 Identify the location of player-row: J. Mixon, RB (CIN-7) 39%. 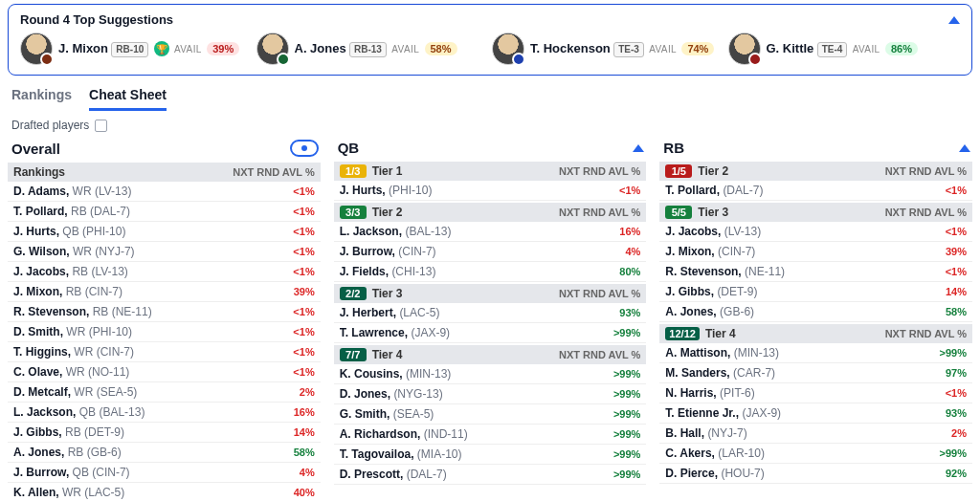
(165, 293).